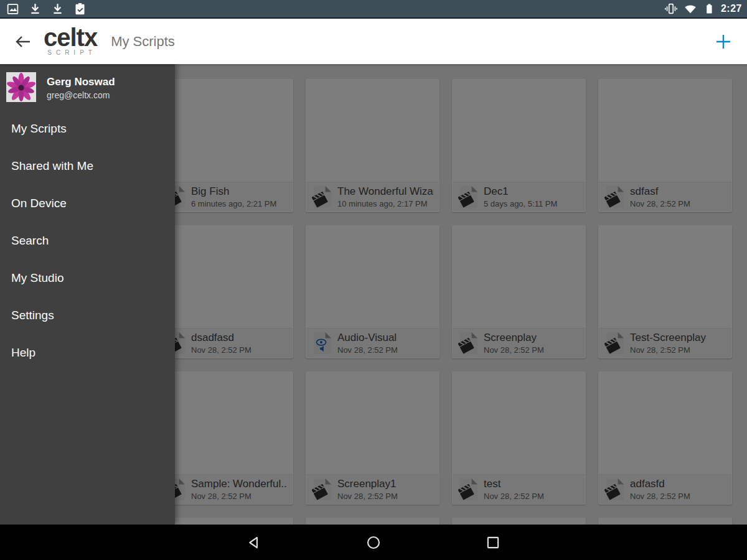 This screenshot has width=747, height=560. Describe the element at coordinates (52, 166) in the screenshot. I see `drawer-item-label: Shared with Me` at that location.